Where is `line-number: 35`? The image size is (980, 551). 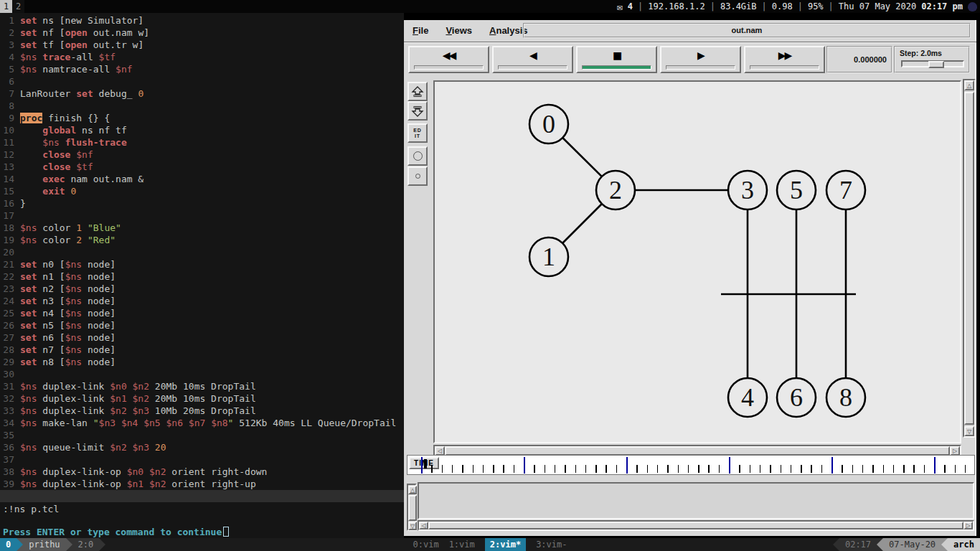
line-number: 35 is located at coordinates (10, 435).